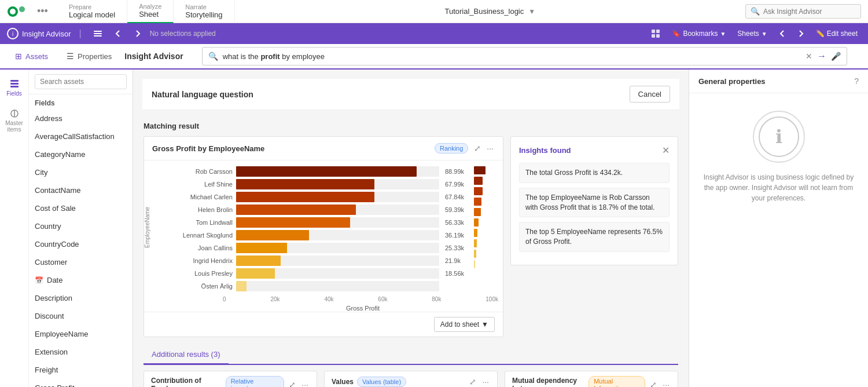 The width and height of the screenshot is (868, 387). I want to click on forward-btn, so click(138, 34).